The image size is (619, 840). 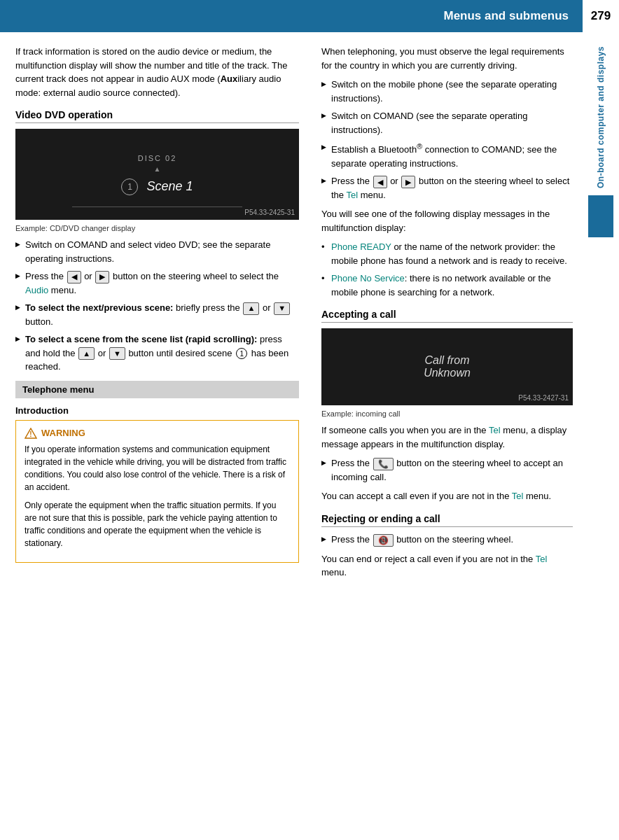 What do you see at coordinates (447, 123) in the screenshot?
I see `right-bullet-2: Switch on COMAND (see the separate opera…` at bounding box center [447, 123].